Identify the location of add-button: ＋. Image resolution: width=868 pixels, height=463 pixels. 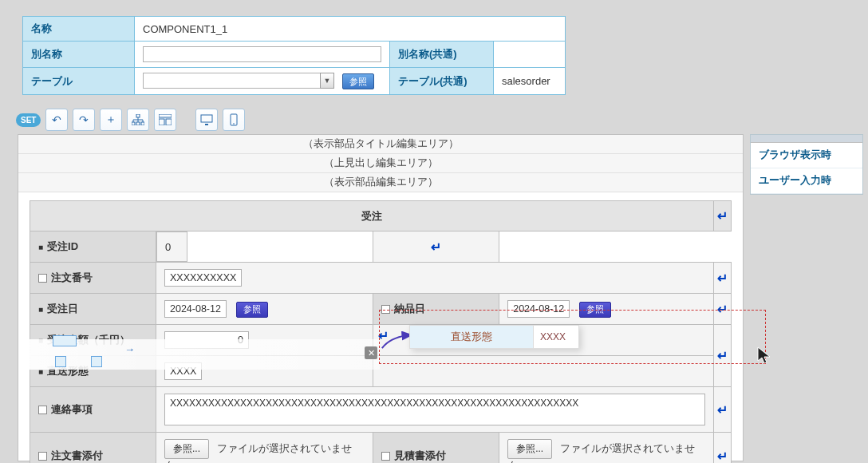
(111, 120).